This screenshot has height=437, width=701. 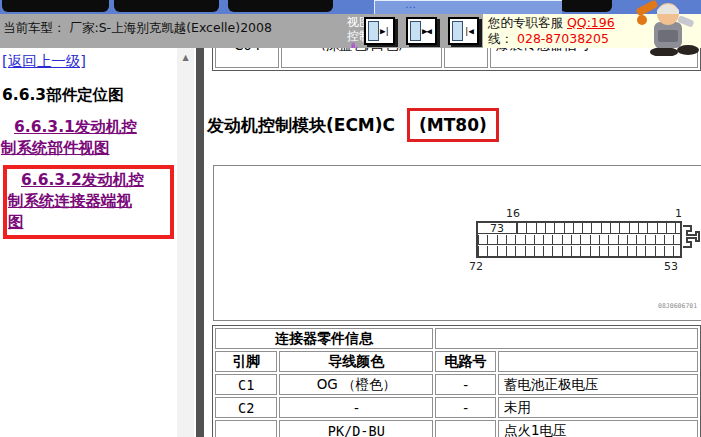 What do you see at coordinates (598, 384) in the screenshot?
I see `description-cell: 蓄电池正极电压` at bounding box center [598, 384].